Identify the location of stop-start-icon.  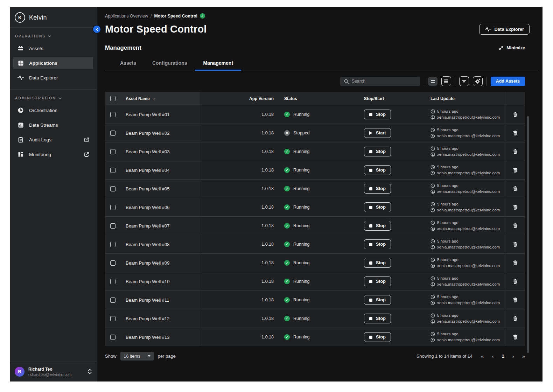
(371, 226).